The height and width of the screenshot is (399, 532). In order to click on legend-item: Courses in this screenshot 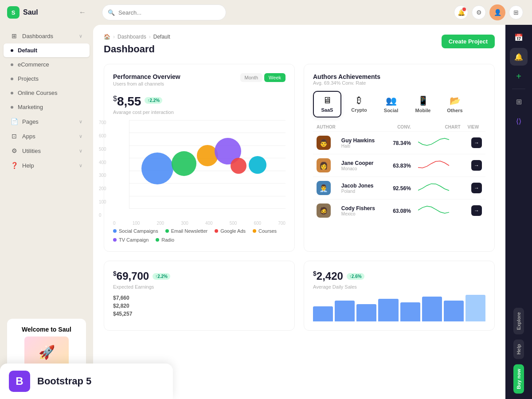, I will do `click(265, 231)`.